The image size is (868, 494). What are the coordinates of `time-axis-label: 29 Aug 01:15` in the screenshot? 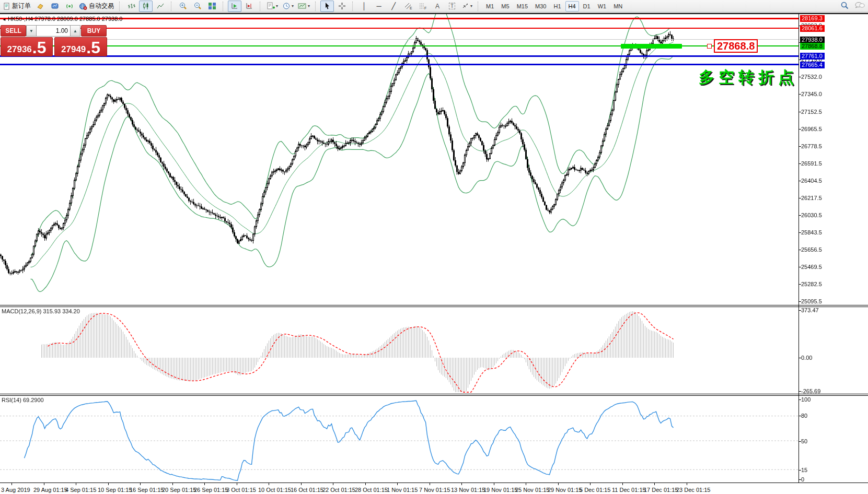 It's located at (50, 490).